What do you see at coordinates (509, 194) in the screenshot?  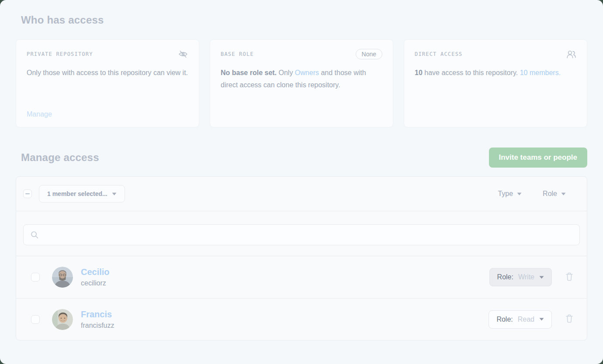 I see `type-filter-dropdown: Type` at bounding box center [509, 194].